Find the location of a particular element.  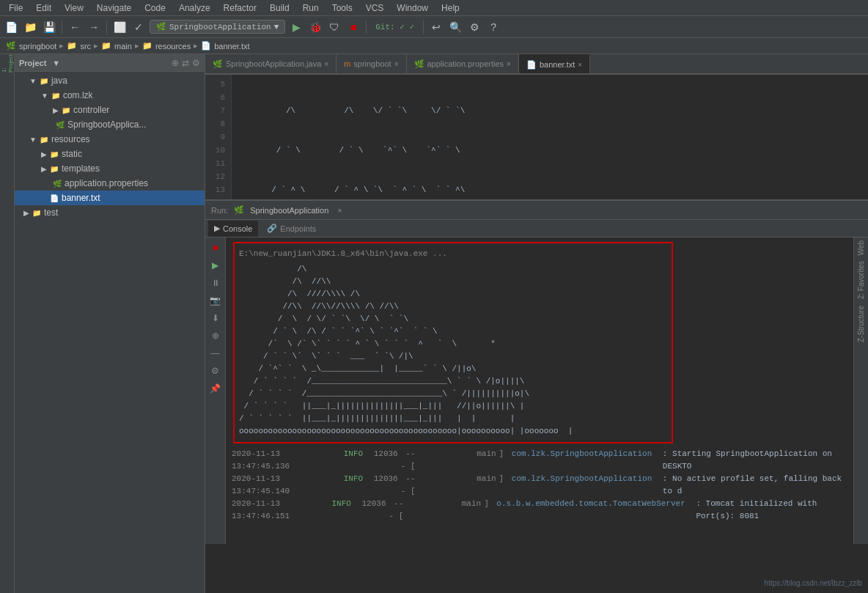

breadcrumb-file-icon: 📄 is located at coordinates (206, 45).